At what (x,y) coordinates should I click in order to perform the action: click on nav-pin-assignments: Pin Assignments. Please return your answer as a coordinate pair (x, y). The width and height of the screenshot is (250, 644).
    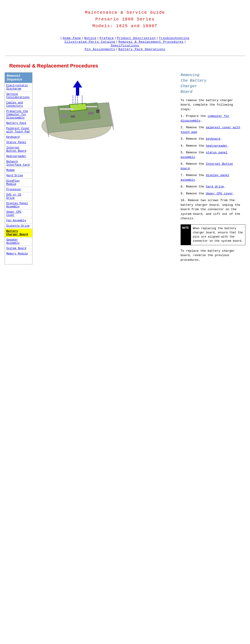
    Looking at the image, I should click on (100, 49).